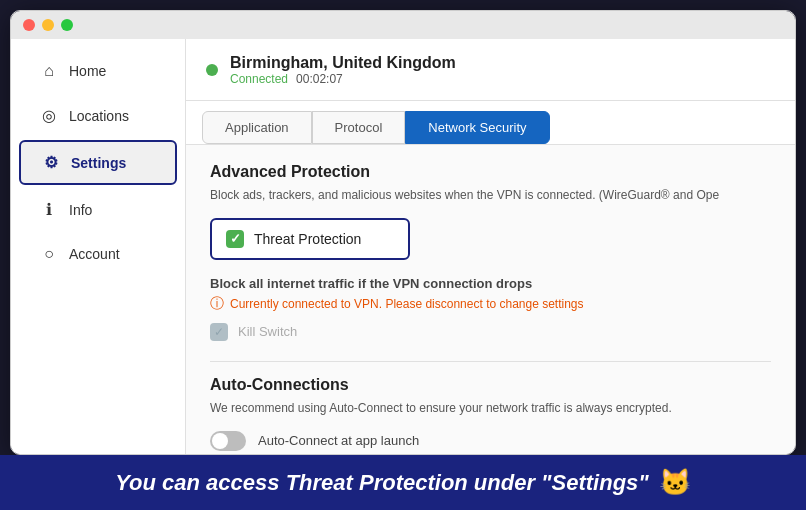 This screenshot has height=510, width=806. What do you see at coordinates (490, 304) in the screenshot?
I see `warning-row: ⓘ Currently connected to VPN. Please dis…` at bounding box center [490, 304].